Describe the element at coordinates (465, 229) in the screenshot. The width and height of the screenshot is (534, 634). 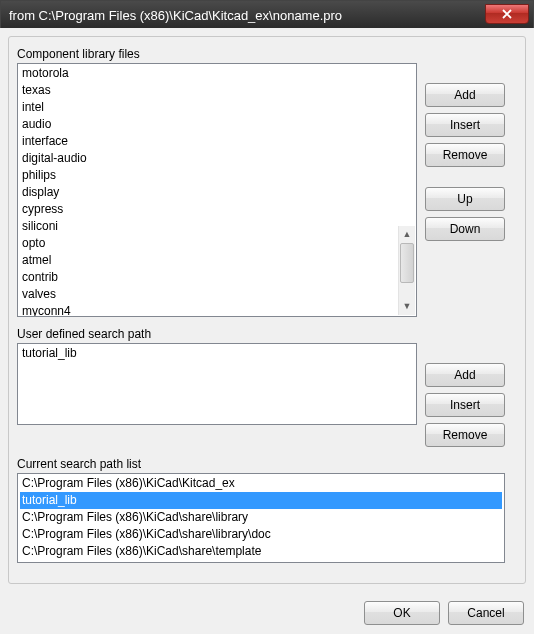
I see `down-button: Down` at that location.